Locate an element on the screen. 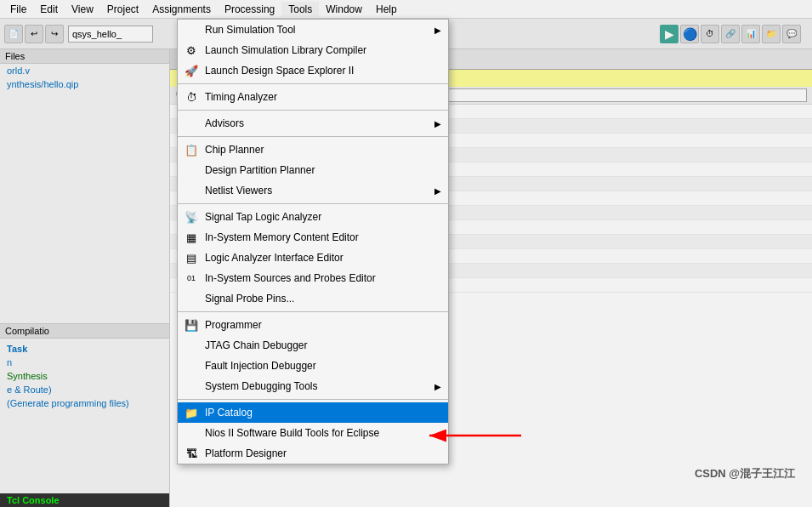 This screenshot has height=507, width=812. ip-catalog-label: IP Catalog is located at coordinates (323, 413).